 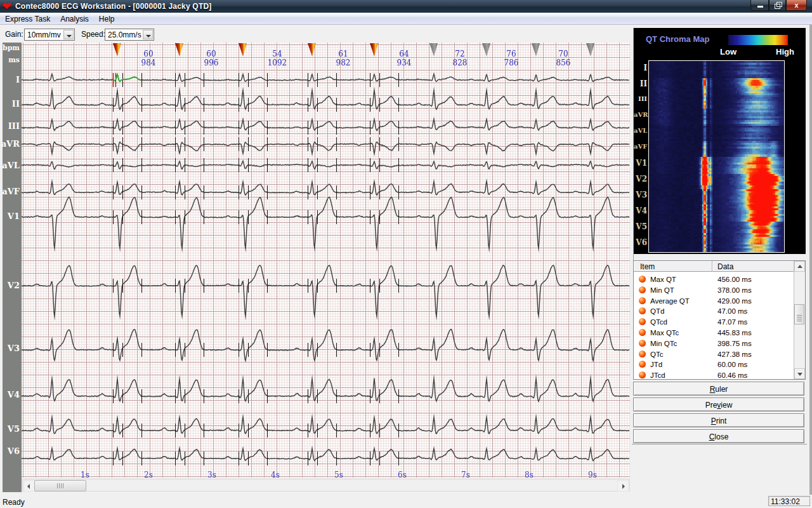 I want to click on status-text: Ready, so click(x=14, y=502).